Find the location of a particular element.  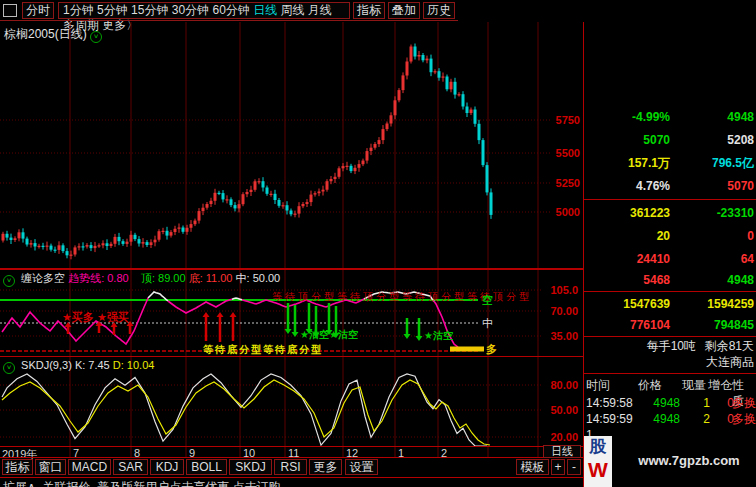

quote-row: 外盘776104内盘794845 is located at coordinates (670, 325).